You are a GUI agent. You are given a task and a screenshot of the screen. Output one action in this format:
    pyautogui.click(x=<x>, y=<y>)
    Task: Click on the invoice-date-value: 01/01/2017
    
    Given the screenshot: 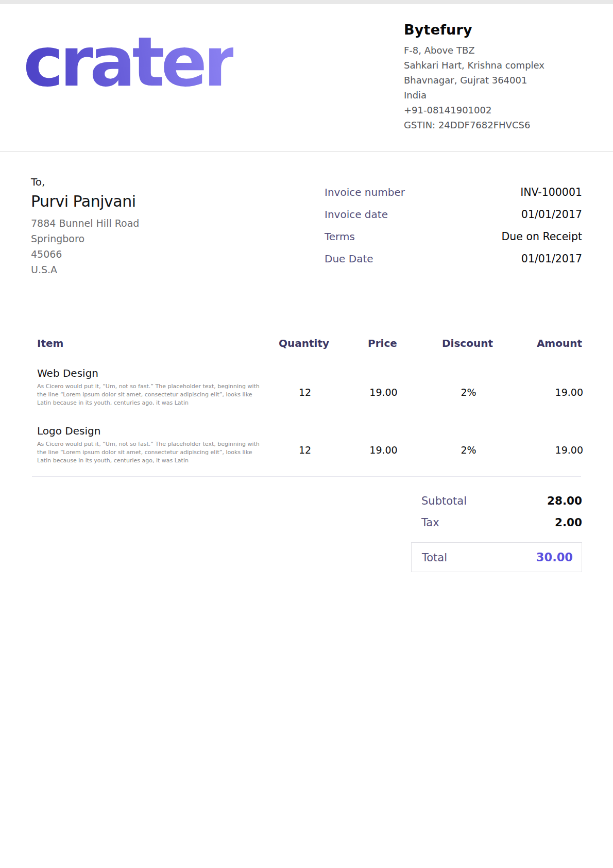 What is the action you would take?
    pyautogui.click(x=552, y=214)
    